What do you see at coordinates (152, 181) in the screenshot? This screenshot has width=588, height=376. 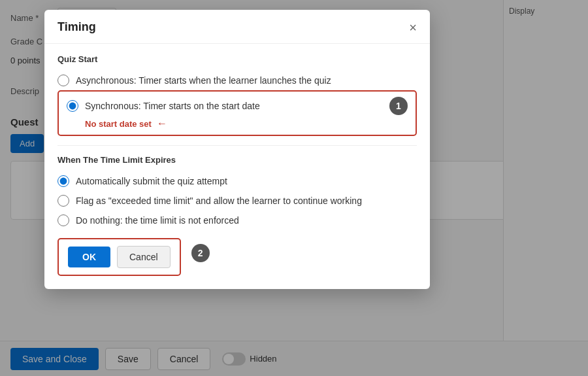 I see `auto-submit-label: Automatically submit the quiz attempt` at bounding box center [152, 181].